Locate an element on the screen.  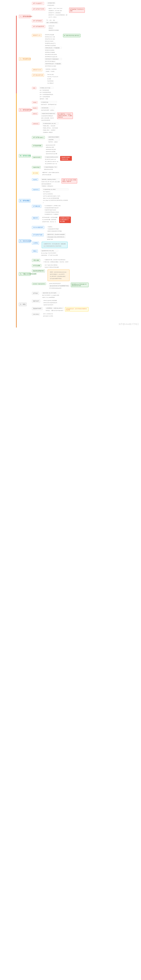
leaf-node: 子进程终止 is located at coordinates (55, 227).